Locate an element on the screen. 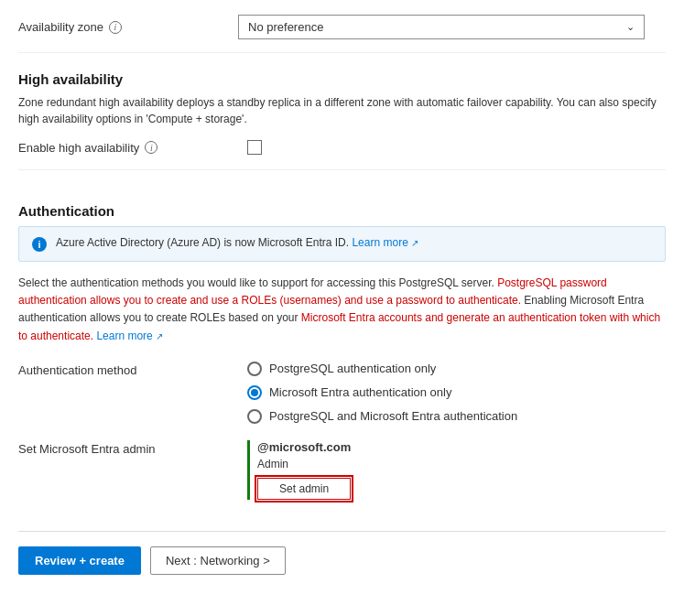  authentication-radio-group: PostgreSQL authentication only Microsoft… is located at coordinates (383, 393).